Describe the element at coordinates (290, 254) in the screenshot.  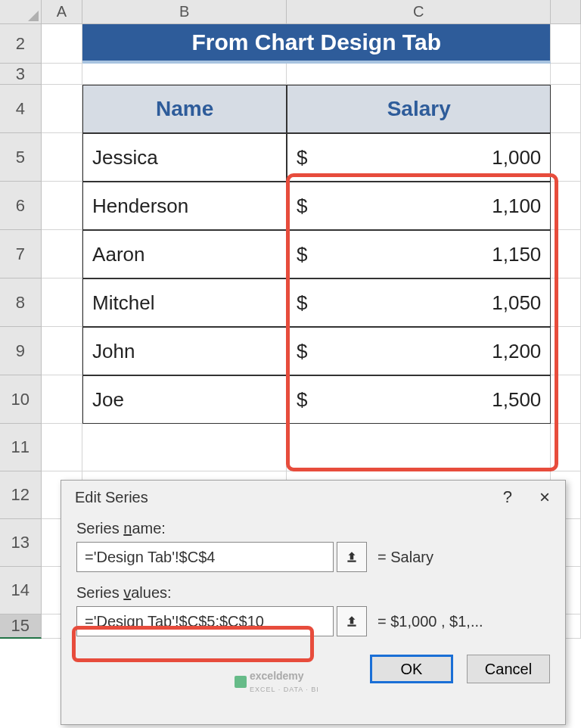
I see `table-row: 7 Aaron $1,150` at that location.